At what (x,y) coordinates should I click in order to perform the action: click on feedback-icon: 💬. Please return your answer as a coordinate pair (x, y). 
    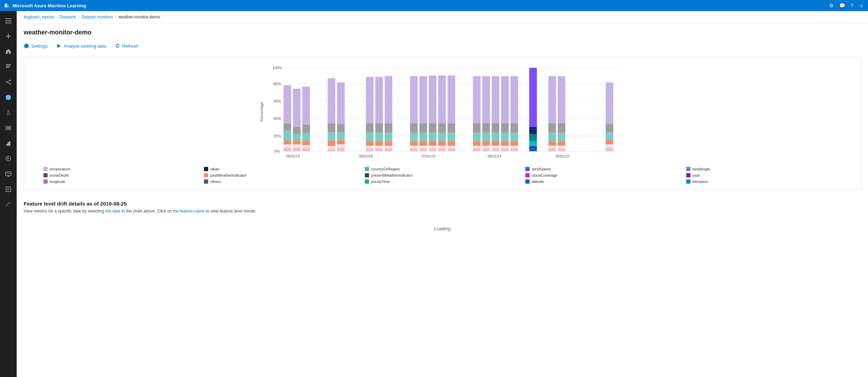
    Looking at the image, I should click on (842, 6).